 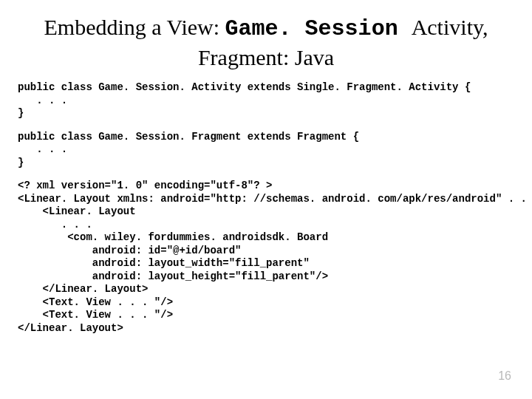 What do you see at coordinates (266, 151) in the screenshot?
I see `code-block-fragment: public class Game. Session. Fragment ext…` at bounding box center [266, 151].